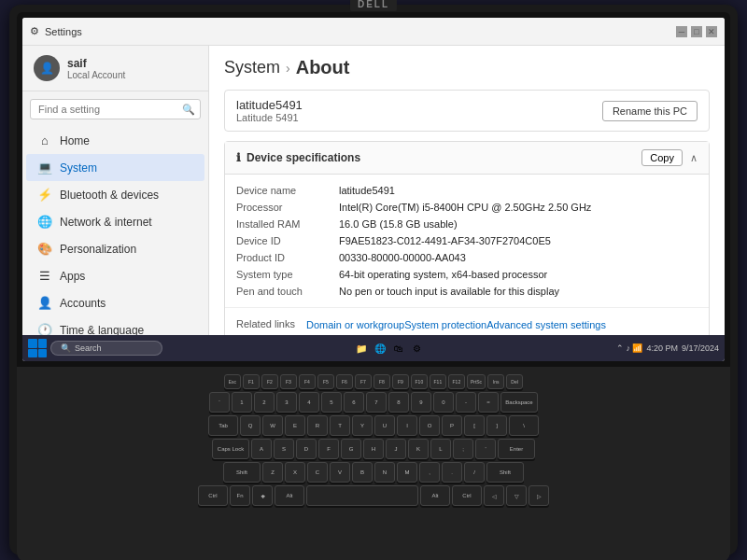 The width and height of the screenshot is (747, 560). What do you see at coordinates (382, 382) in the screenshot?
I see `key-f8: F8` at bounding box center [382, 382].